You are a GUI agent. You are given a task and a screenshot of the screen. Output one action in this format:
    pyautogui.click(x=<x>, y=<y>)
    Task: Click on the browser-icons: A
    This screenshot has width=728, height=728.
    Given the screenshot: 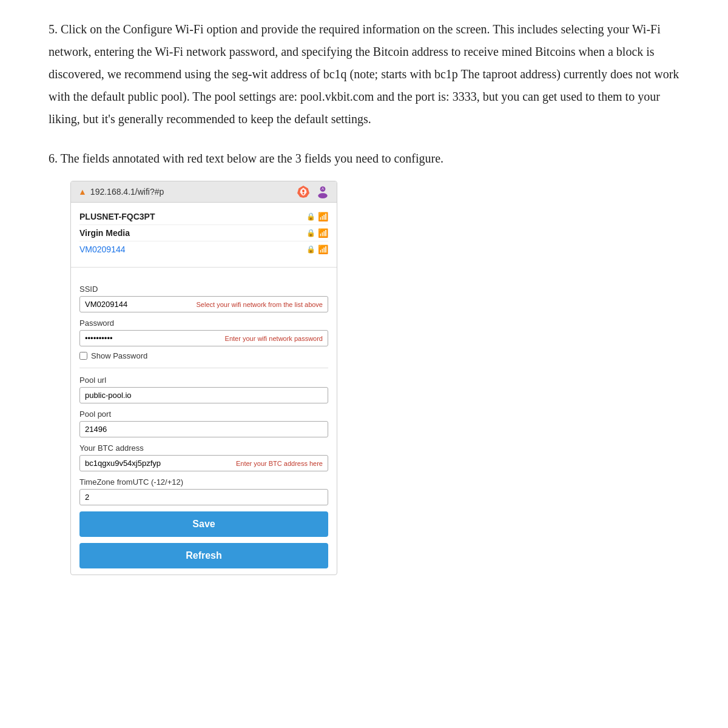 What is the action you would take?
    pyautogui.click(x=313, y=192)
    